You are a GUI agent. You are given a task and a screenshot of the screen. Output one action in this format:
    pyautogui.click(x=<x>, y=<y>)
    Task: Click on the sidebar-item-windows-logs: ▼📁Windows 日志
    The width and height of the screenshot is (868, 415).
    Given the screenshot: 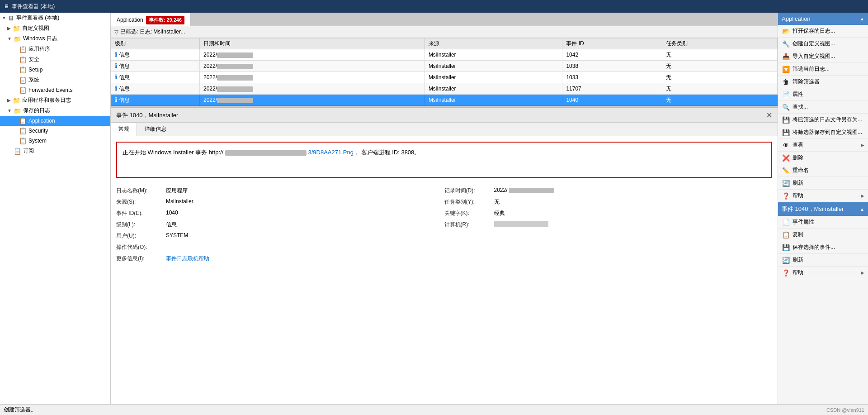 What is the action you would take?
    pyautogui.click(x=55, y=39)
    